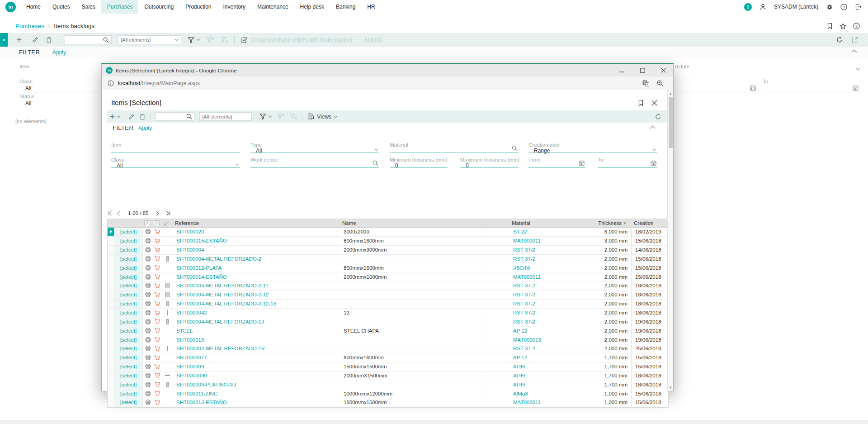 The height and width of the screenshot is (424, 868). Describe the element at coordinates (145, 128) in the screenshot. I see `popup-filter-apply-link: Apply` at that location.